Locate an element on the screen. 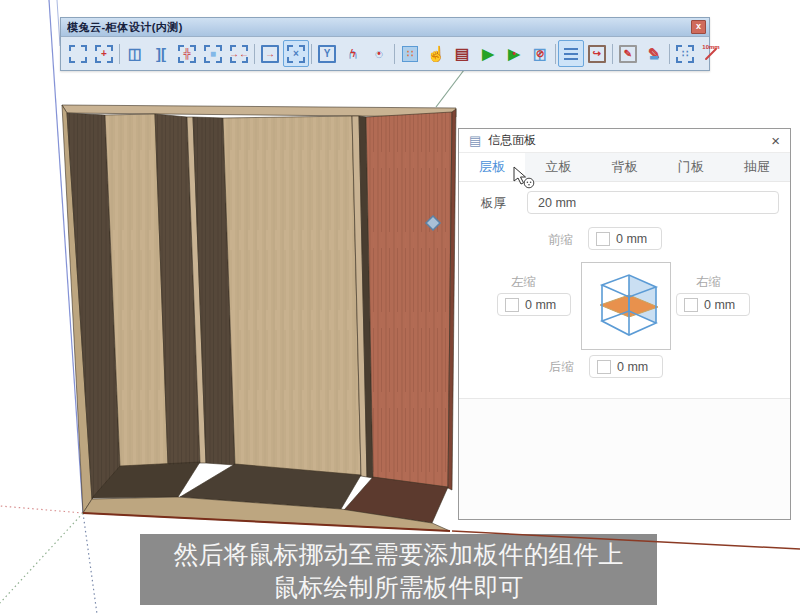 The image size is (800, 614). front-shrink-input: 0 mm is located at coordinates (625, 238).